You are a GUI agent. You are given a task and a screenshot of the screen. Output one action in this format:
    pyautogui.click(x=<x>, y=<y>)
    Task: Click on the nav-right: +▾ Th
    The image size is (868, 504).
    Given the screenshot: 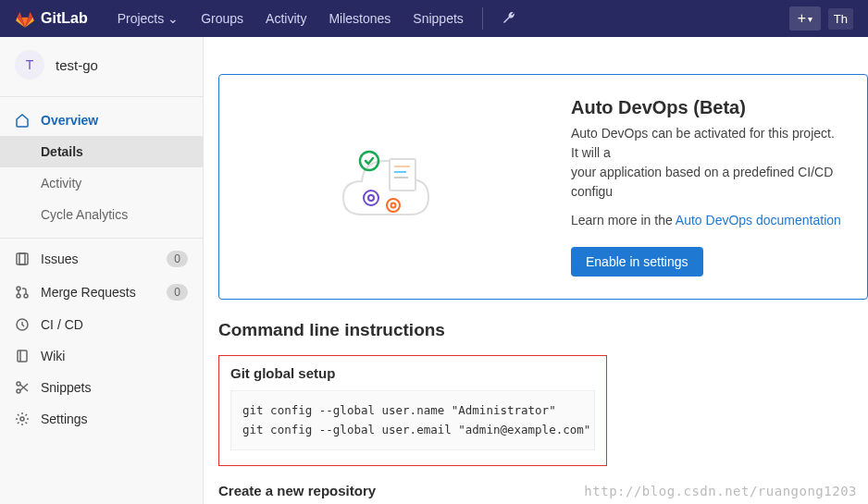 What is the action you would take?
    pyautogui.click(x=822, y=18)
    